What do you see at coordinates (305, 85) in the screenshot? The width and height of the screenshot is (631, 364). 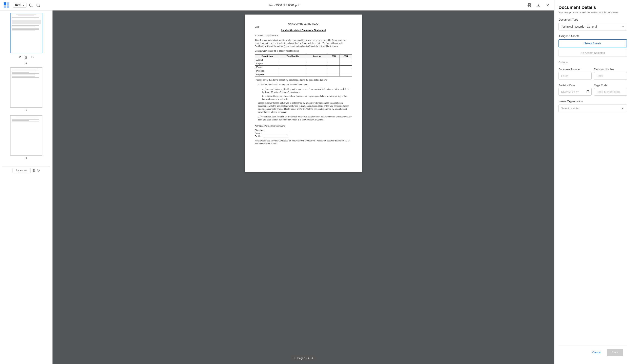 I see `pdf-point1: 1. Neither the aircraft, nor any part in…` at bounding box center [305, 85].